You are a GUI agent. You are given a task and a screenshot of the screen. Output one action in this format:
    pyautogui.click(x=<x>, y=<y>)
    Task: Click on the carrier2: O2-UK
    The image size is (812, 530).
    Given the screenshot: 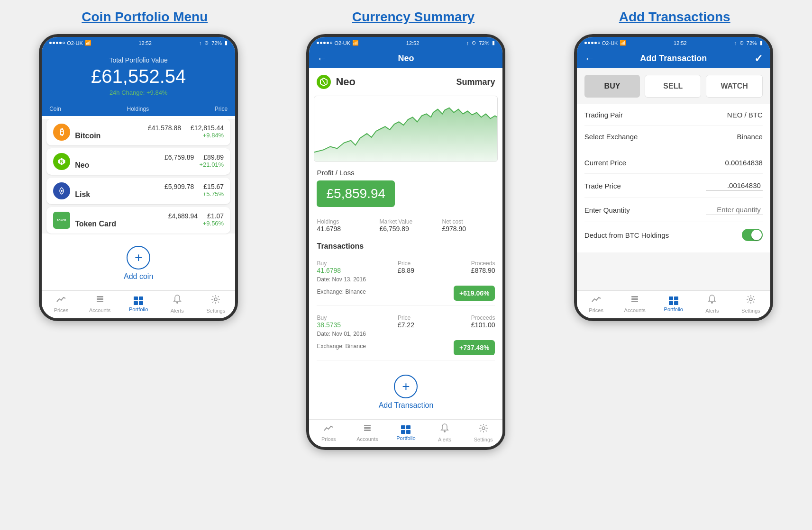 What is the action you would take?
    pyautogui.click(x=342, y=43)
    